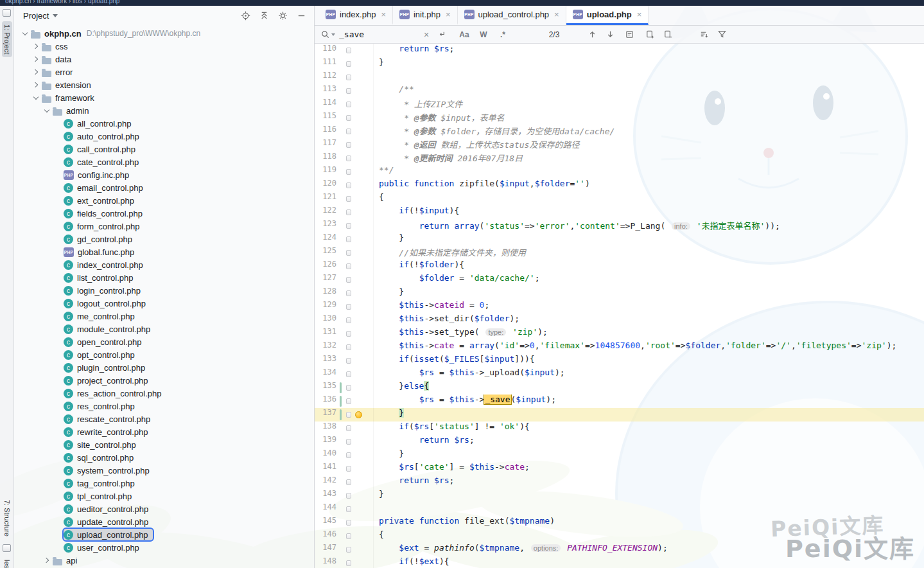 Image resolution: width=924 pixels, height=568 pixels. What do you see at coordinates (619, 104) in the screenshot?
I see `code-line: 114 * 上传ZIP文件` at bounding box center [619, 104].